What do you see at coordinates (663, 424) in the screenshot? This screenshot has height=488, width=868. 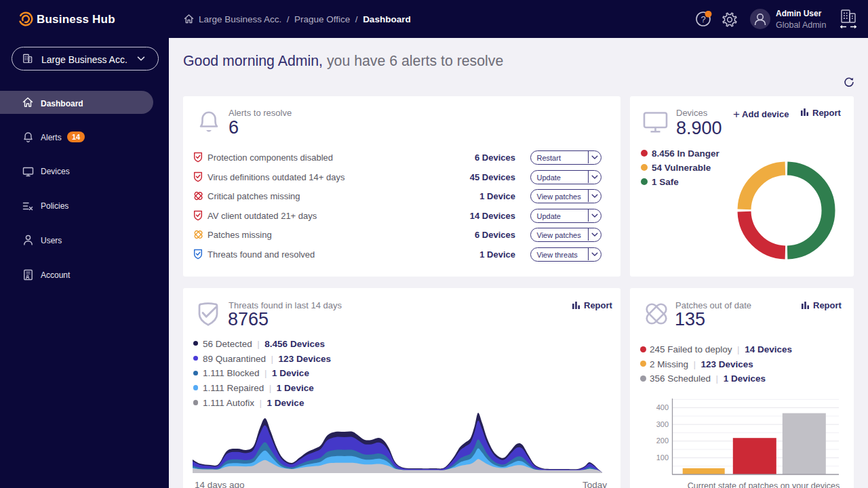 I see `svg-text: 300` at bounding box center [663, 424].